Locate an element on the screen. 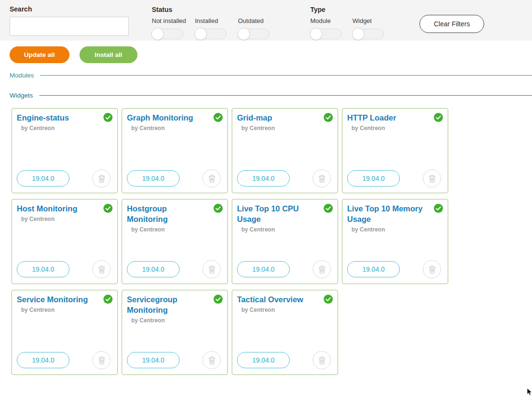 The height and width of the screenshot is (396, 532). type-toggle-group: Module Widget is located at coordinates (352, 28).